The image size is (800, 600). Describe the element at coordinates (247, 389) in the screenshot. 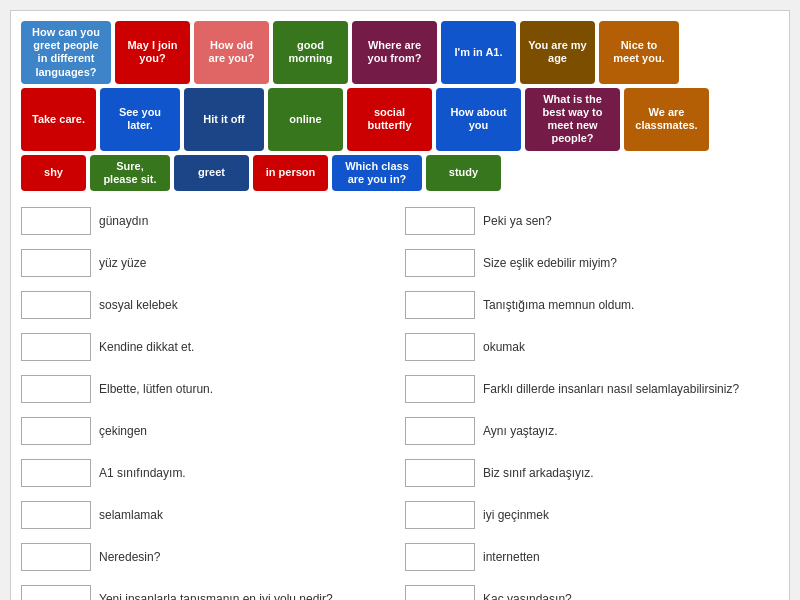

I see `match-text: Elbette, lütfen oturun.` at that location.